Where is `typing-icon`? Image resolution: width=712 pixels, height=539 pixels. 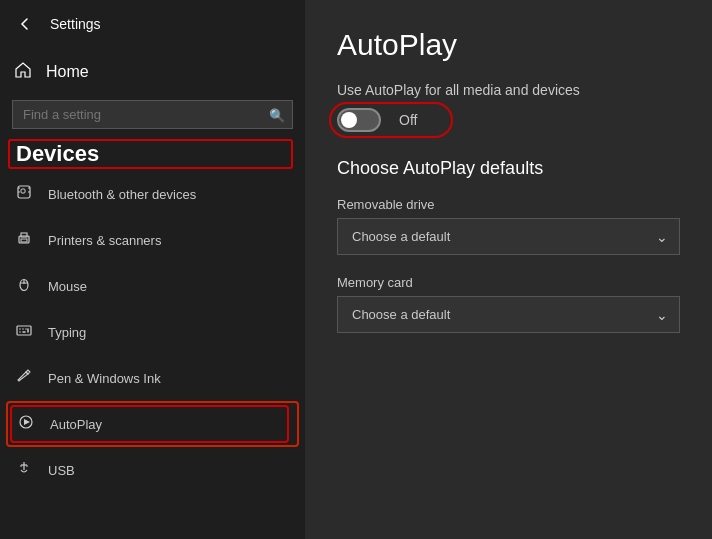 typing-icon is located at coordinates (24, 332).